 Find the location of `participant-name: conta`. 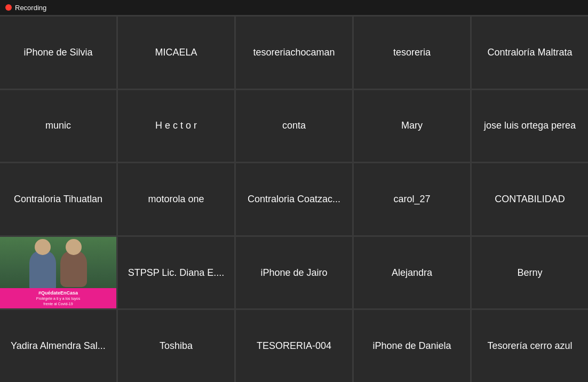

participant-name: conta is located at coordinates (294, 126).